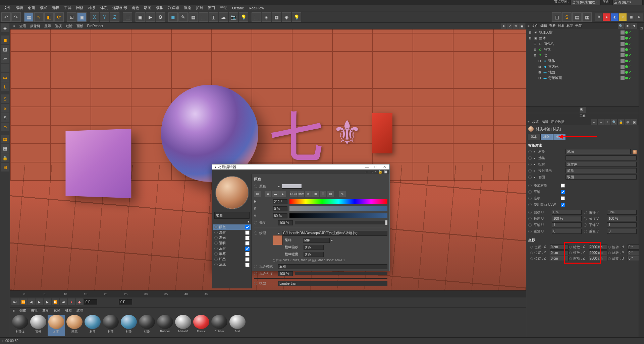 This screenshot has width=644, height=344. What do you see at coordinates (297, 17) in the screenshot?
I see `bulb-button: 💡` at bounding box center [297, 17].